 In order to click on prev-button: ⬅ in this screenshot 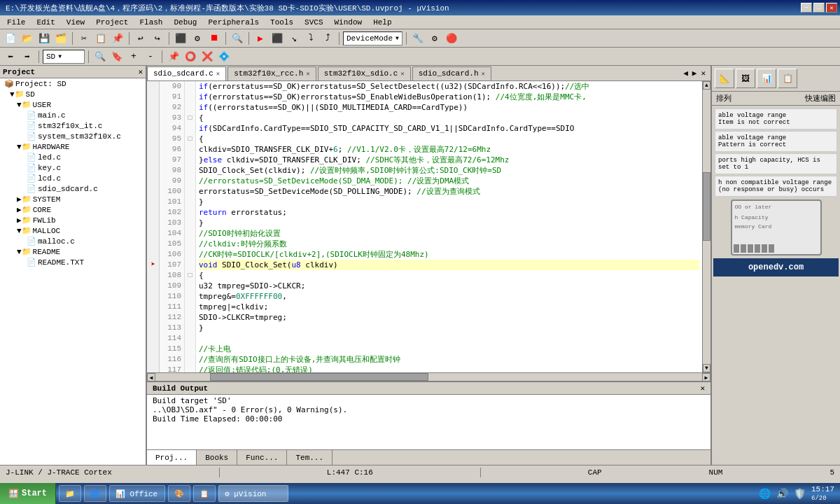, I will do `click(10, 57)`.